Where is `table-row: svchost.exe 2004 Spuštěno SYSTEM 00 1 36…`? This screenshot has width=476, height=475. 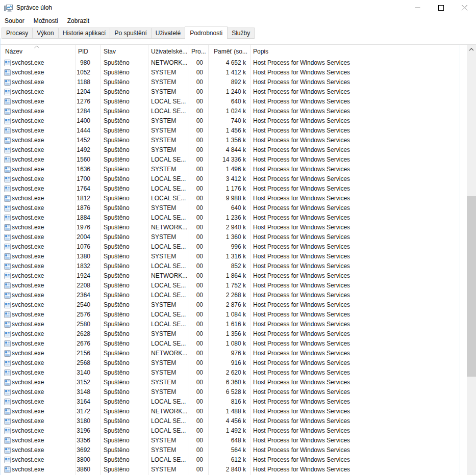 table-row: svchost.exe 2004 Spuštěno SYSTEM 00 1 36… is located at coordinates (234, 238).